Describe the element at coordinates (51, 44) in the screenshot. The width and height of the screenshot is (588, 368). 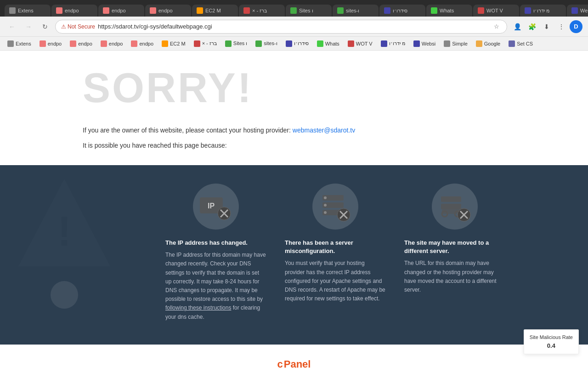
I see `bookmark-endpo1: endpo` at that location.